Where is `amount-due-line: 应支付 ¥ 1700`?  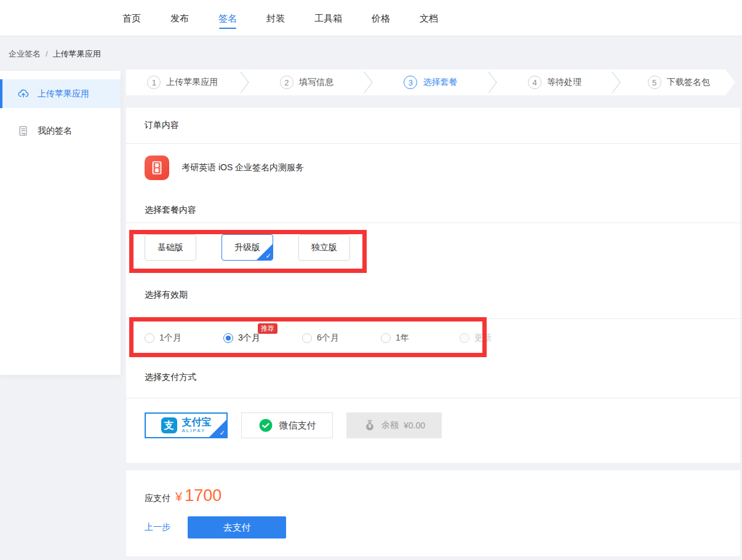
amount-due-line: 应支付 ¥ 1700 is located at coordinates (433, 488).